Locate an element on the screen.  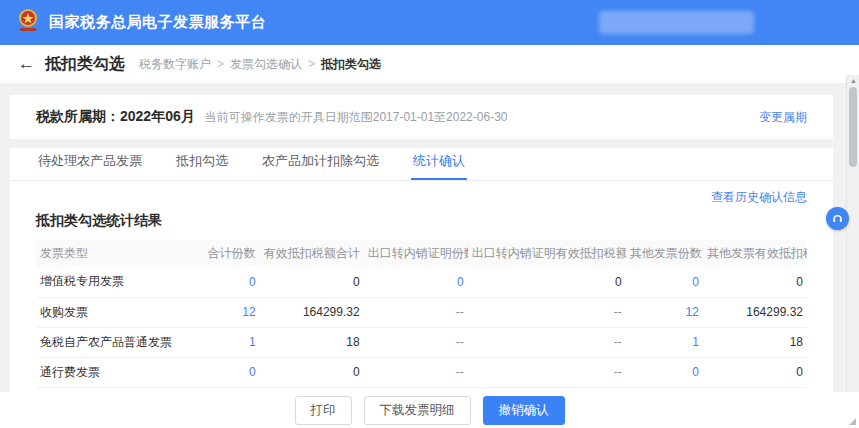
help-headset-button is located at coordinates (838, 218).